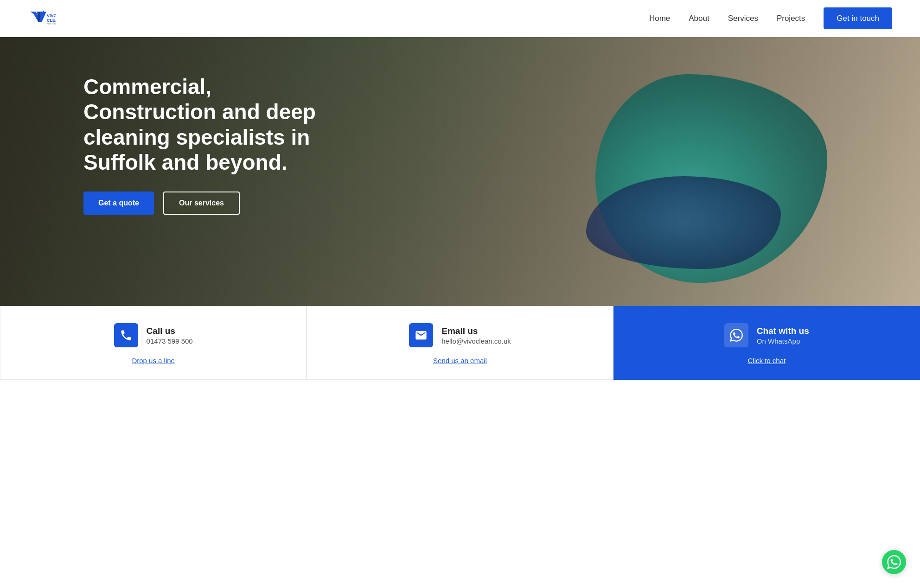 This screenshot has height=588, width=920. I want to click on contact-call-title: Call us, so click(170, 331).